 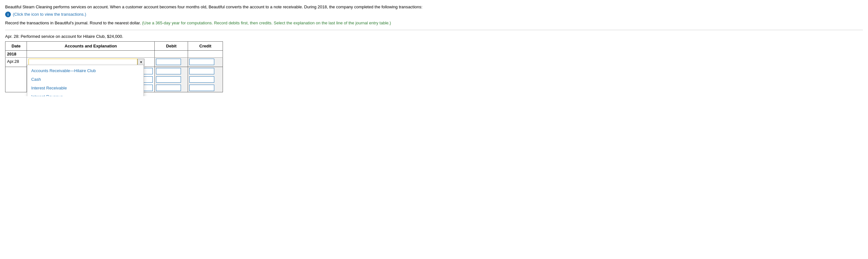 I want to click on year-accounts-cell, so click(x=91, y=54).